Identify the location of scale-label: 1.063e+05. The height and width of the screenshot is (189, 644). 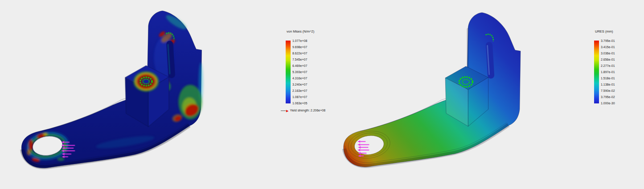
(299, 103).